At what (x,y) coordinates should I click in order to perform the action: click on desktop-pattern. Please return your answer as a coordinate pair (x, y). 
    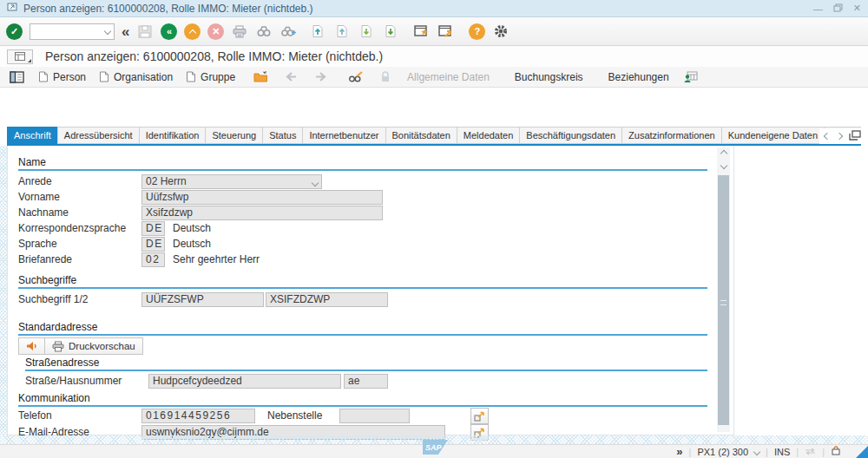
    Looking at the image, I should click on (3, 291).